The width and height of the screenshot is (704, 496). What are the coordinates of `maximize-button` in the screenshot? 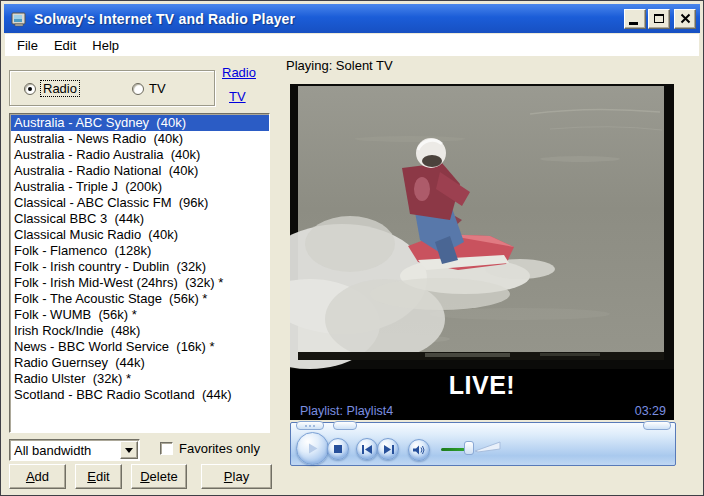 It's located at (659, 19).